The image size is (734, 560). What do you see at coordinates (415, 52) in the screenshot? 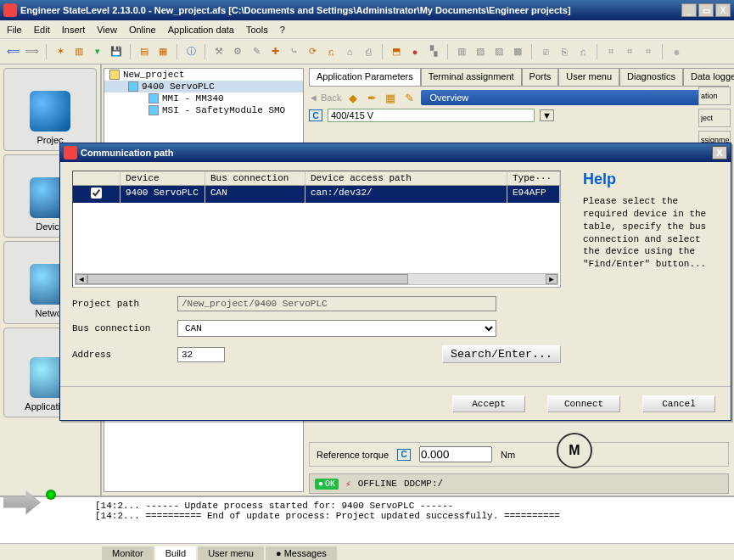
I see `tool11-icon: ●` at bounding box center [415, 52].